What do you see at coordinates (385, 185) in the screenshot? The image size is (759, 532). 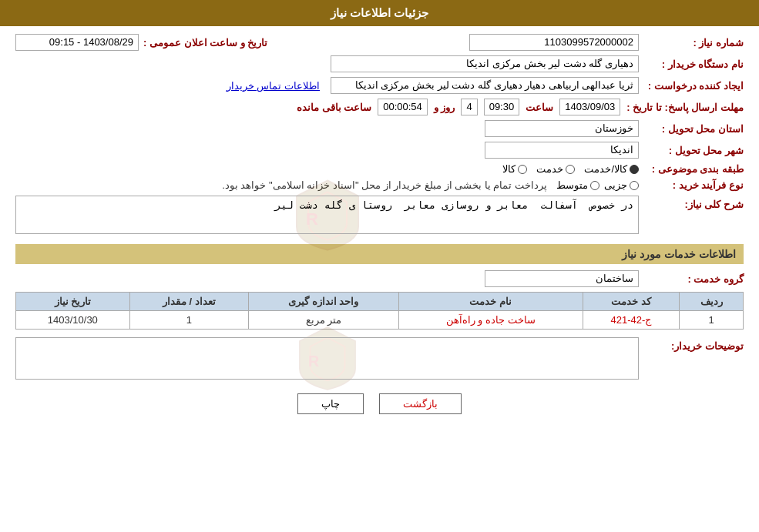 I see `farayand-desc: پرداخت تمام یا بخشی از مبلغ خریدار از مح…` at bounding box center [385, 185].